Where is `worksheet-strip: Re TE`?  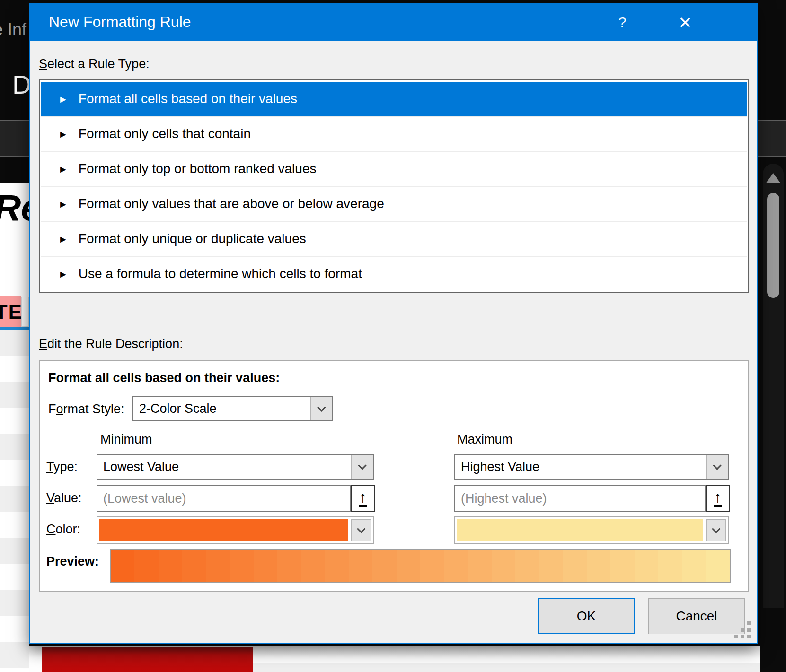
worksheet-strip: Re TE is located at coordinates (14, 428).